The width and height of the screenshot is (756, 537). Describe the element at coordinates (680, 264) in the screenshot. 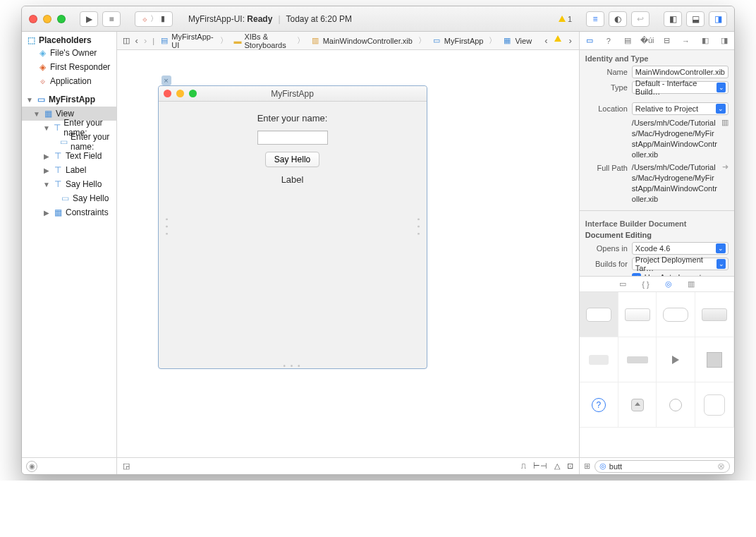

I see `builds-for-select: Project Deployment Tar…⌄` at that location.